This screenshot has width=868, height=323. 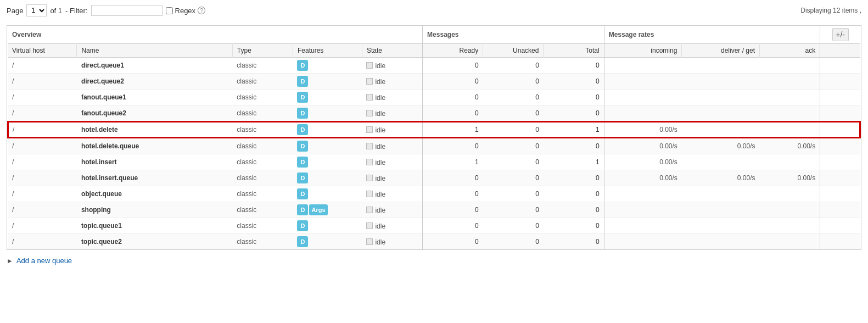 I want to click on regex-container: Regex ?, so click(x=186, y=11).